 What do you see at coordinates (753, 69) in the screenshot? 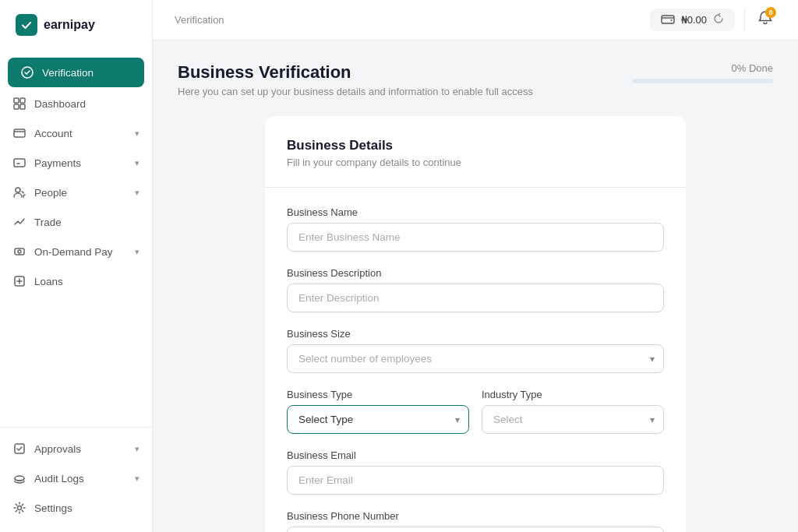
I see `progress-label: 0% Done` at bounding box center [753, 69].